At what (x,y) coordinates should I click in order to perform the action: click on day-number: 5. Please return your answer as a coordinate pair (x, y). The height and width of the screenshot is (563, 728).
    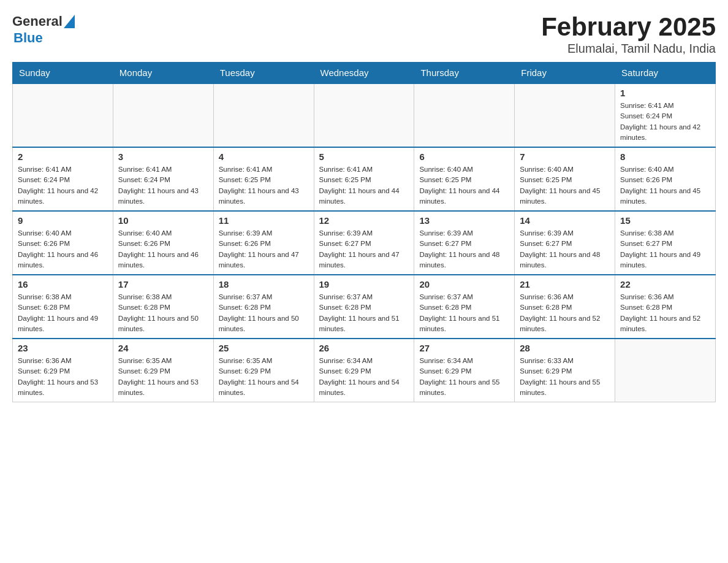
    Looking at the image, I should click on (364, 157).